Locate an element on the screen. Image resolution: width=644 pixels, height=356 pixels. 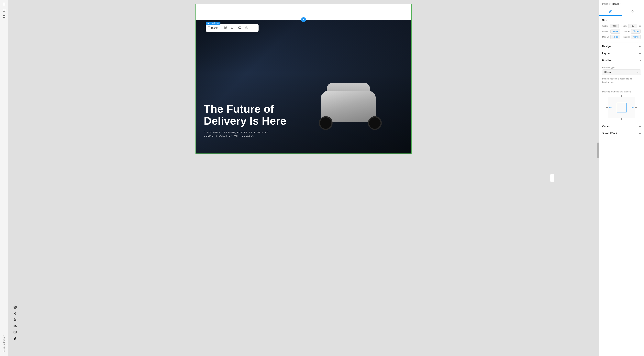
facebook-icon is located at coordinates (15, 313).